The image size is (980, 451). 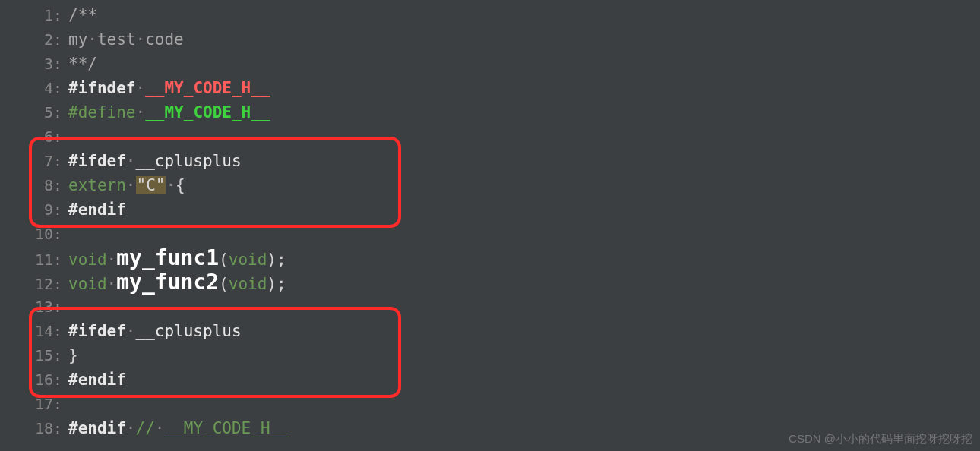 I want to click on line-number: 17:, so click(x=34, y=404).